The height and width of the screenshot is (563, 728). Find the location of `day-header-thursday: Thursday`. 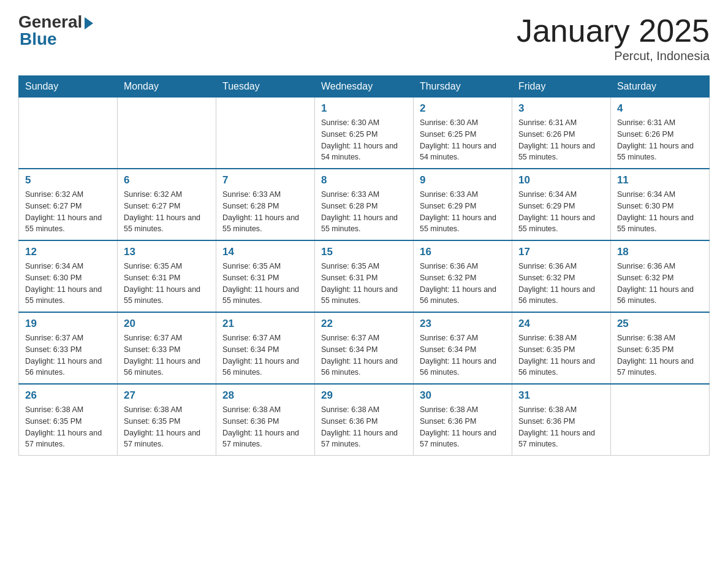

day-header-thursday: Thursday is located at coordinates (462, 87).